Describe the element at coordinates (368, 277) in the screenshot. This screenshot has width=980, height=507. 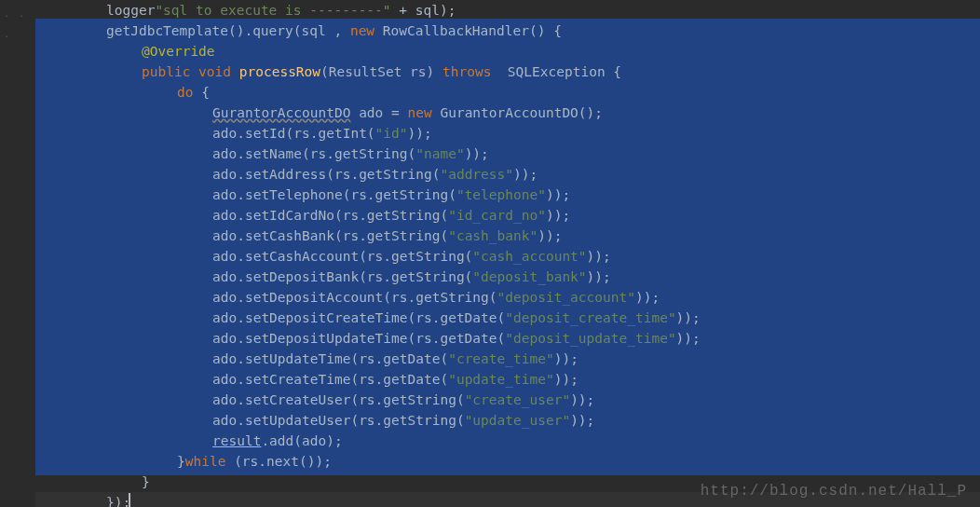
I see `code-line: ado.setDepositBank(rs.getString("deposit…` at that location.